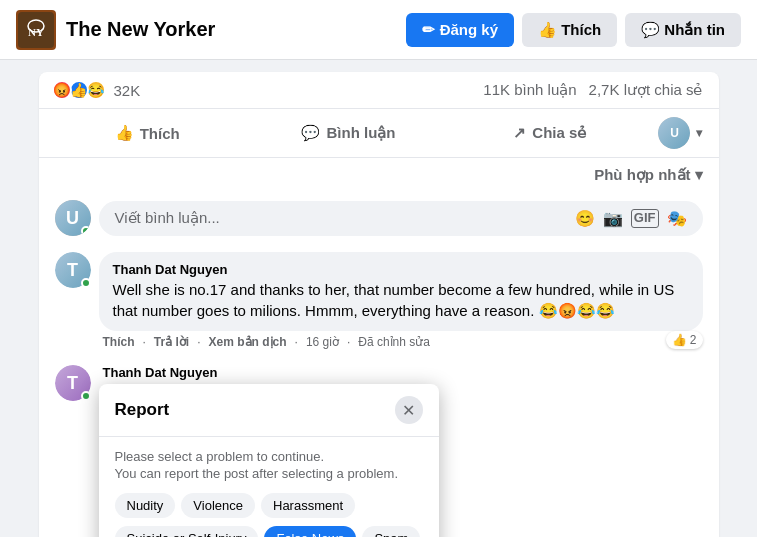 This screenshot has height=537, width=757. What do you see at coordinates (62, 90) in the screenshot?
I see `angry-emoji: 😡` at bounding box center [62, 90].